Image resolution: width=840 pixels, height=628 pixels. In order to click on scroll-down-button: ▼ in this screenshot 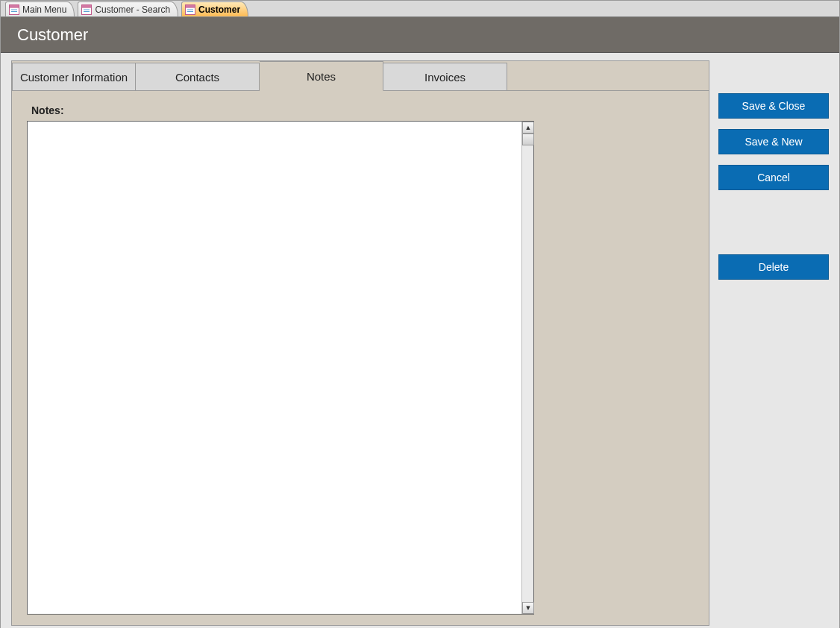, I will do `click(528, 608)`.